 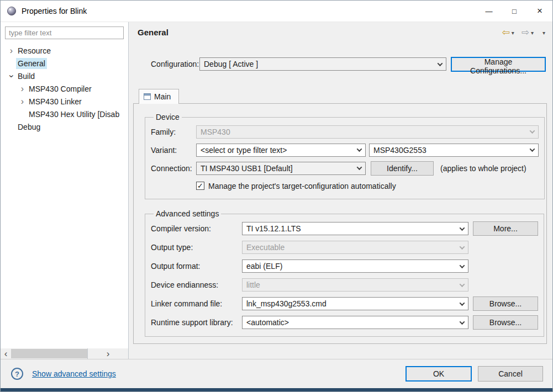 What do you see at coordinates (64, 86) in the screenshot?
I see `properties-tree: › Resource General › Build › MSP430 Comp…` at bounding box center [64, 86].